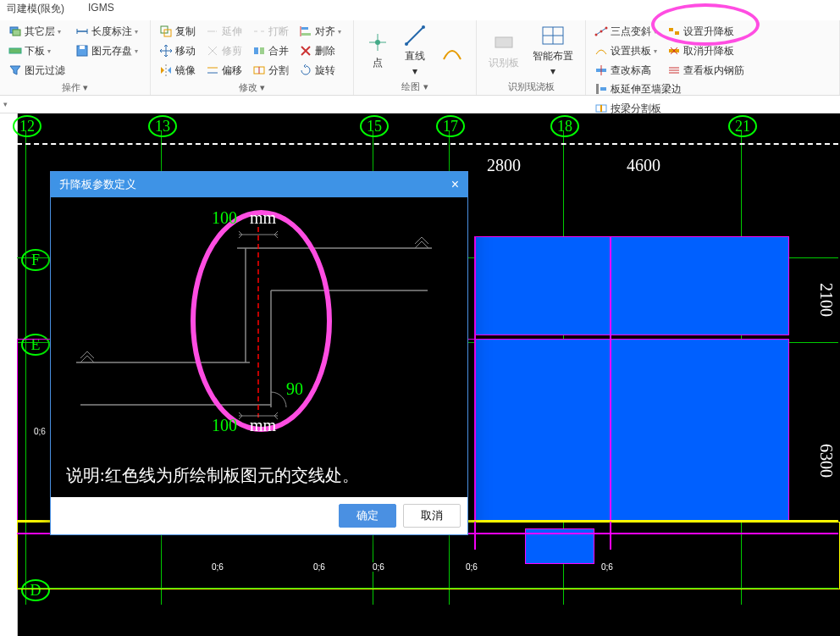 The image size is (840, 636). Describe the element at coordinates (224, 425) in the screenshot. I see `bottom-offset-val: 100` at that location.